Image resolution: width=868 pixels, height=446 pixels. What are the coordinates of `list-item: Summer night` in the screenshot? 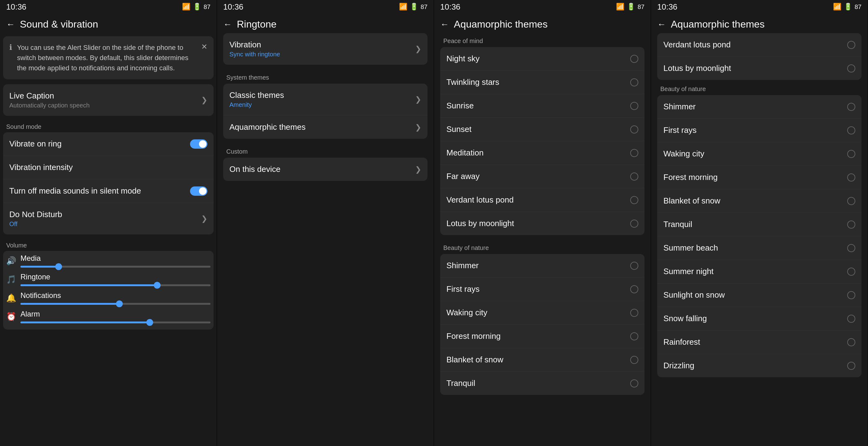 It's located at (760, 272).